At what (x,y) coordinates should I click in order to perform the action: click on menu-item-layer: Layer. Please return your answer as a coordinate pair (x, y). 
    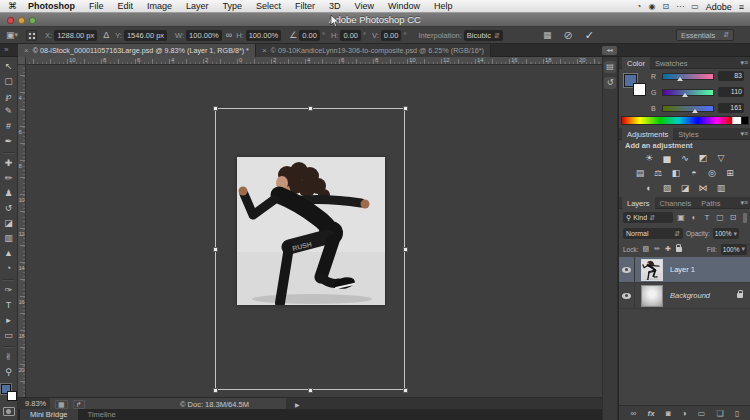
    Looking at the image, I should click on (198, 6).